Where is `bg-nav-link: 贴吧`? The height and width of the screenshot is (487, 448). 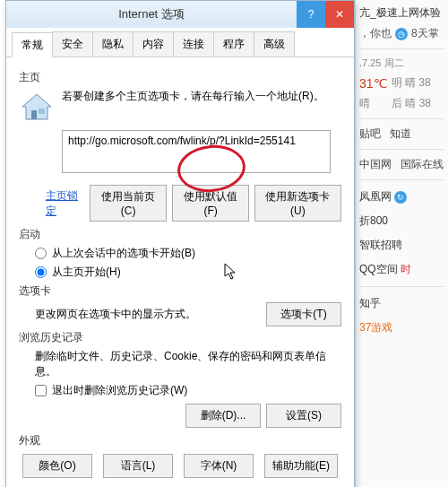
bg-nav-link: 贴吧 is located at coordinates (370, 135).